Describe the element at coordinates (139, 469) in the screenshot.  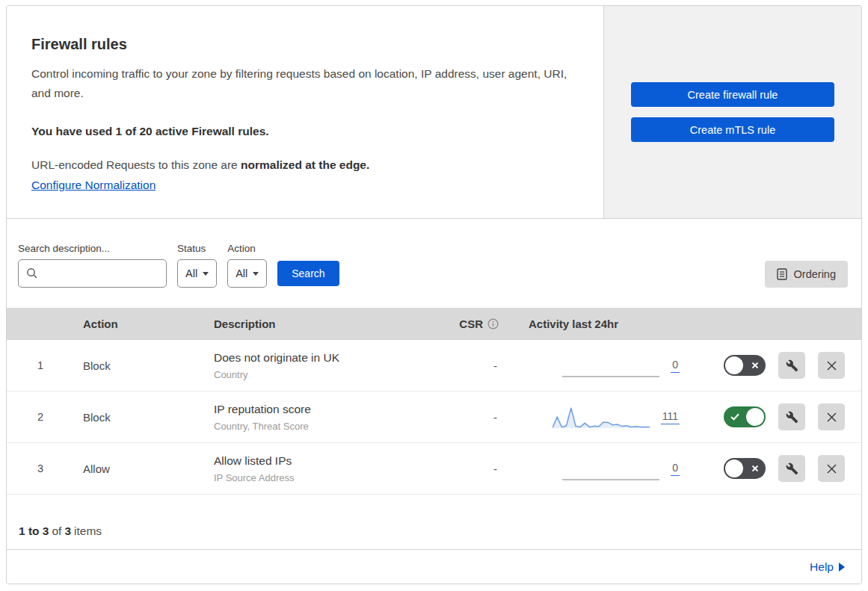
I see `row-action: Allow` at that location.